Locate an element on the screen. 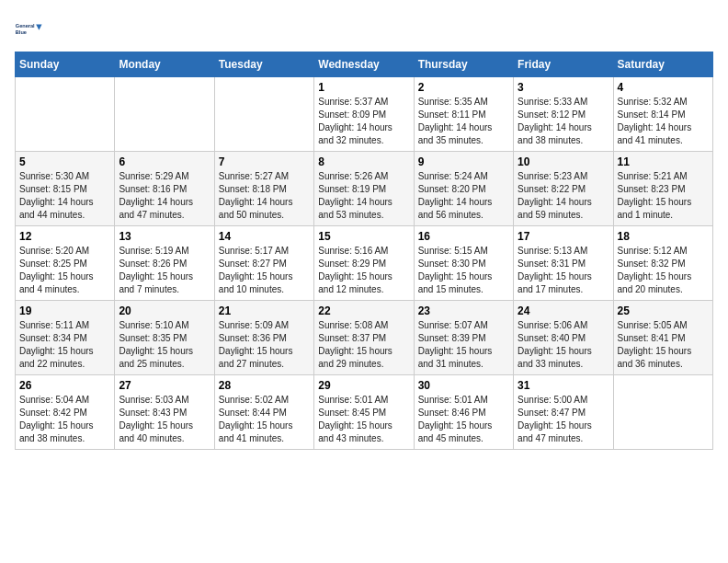  day-info: Sunrise: 5:23 AMSunset: 8:22 PMDaylight:… is located at coordinates (563, 196).